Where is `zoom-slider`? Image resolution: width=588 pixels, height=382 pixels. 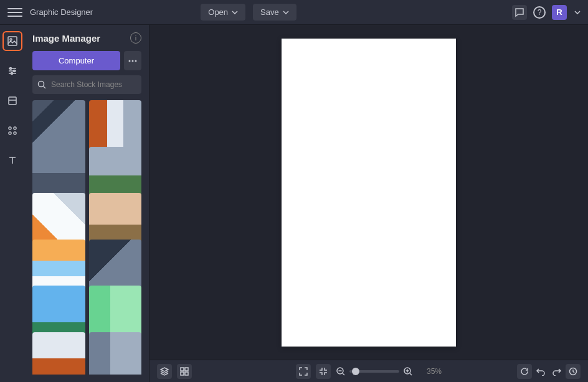
zoom-slider is located at coordinates (374, 371).